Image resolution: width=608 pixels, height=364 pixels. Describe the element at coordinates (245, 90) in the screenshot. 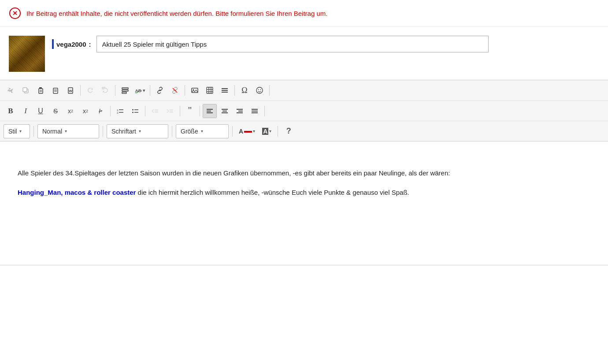

I see `special-chars-button: Ω` at that location.